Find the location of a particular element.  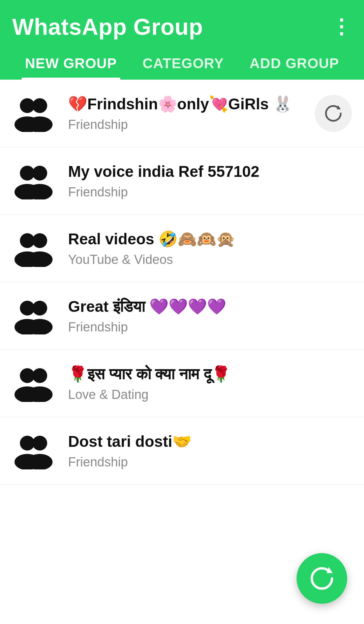

group-category: YouTube & Videos is located at coordinates (210, 260).